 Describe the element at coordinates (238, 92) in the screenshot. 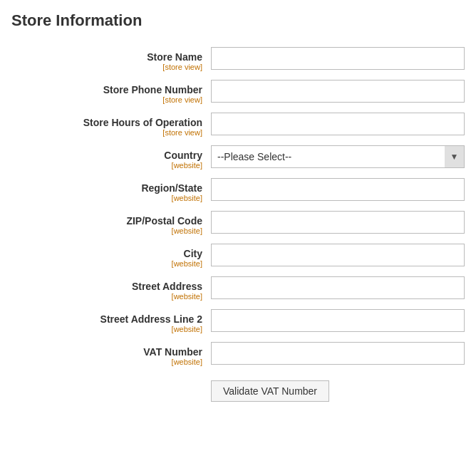

I see `form-row-store-phone: Store Phone Number [store view]` at that location.